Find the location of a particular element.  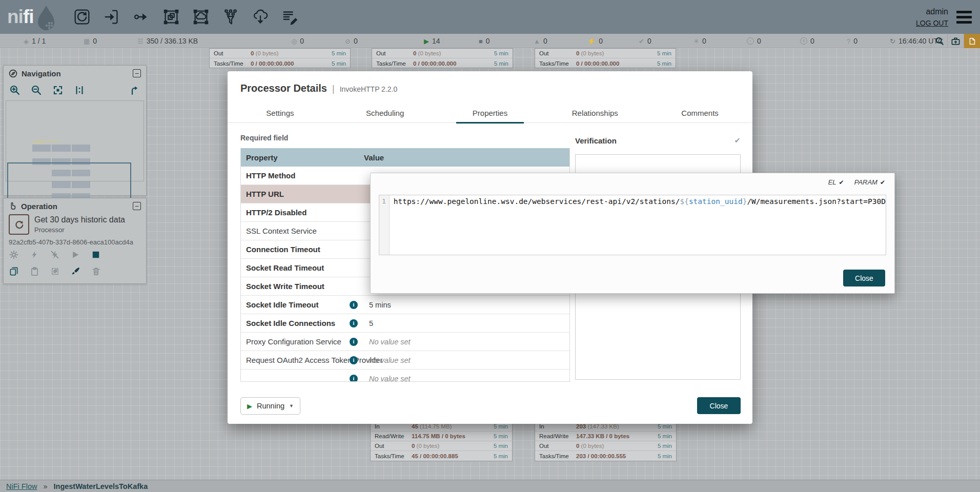

tab-comments: Comments is located at coordinates (700, 113).